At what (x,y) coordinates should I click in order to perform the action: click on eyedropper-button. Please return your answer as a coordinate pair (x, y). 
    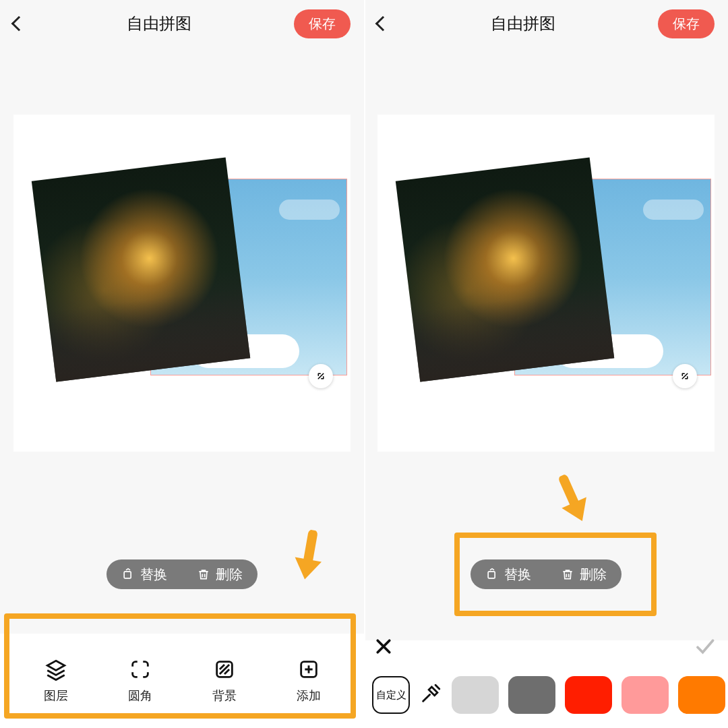
    Looking at the image, I should click on (431, 695).